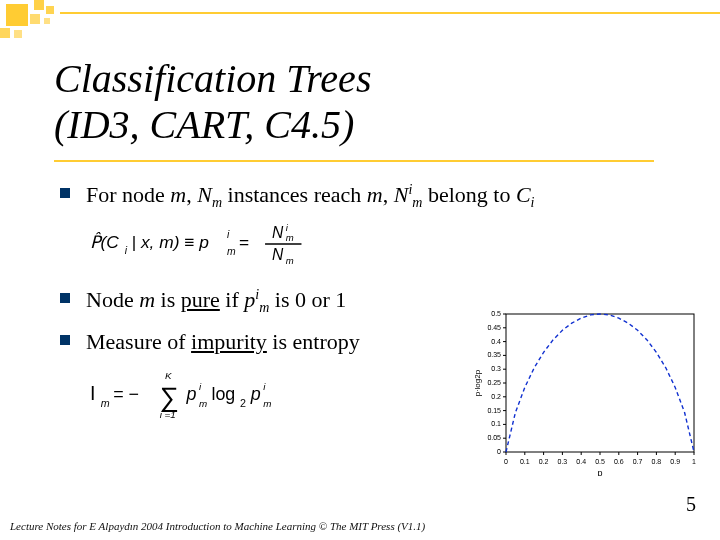 Image resolution: width=720 pixels, height=540 pixels. I want to click on t: impurity, so click(229, 342).